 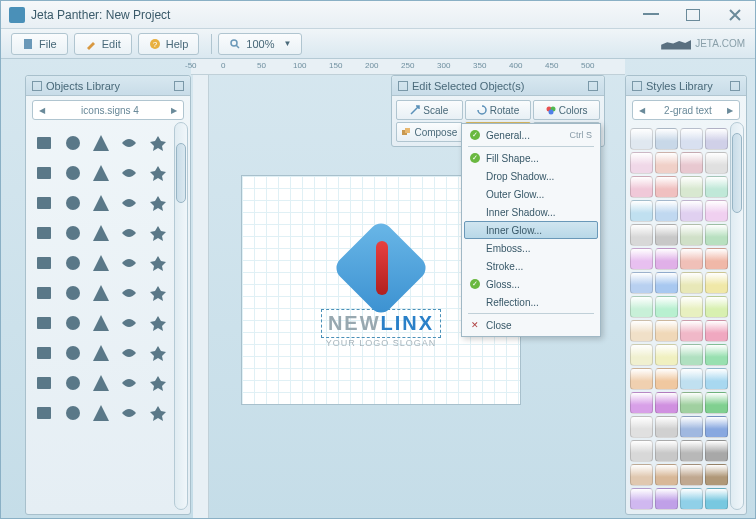 What do you see at coordinates (72, 263) in the screenshot?
I see `library-icon-scissors` at bounding box center [72, 263].